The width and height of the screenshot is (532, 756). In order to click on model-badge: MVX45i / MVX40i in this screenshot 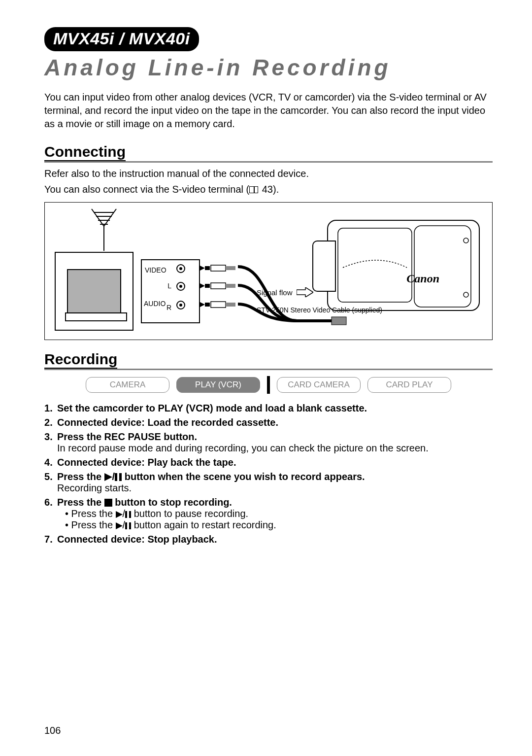, I will do `click(122, 39)`.